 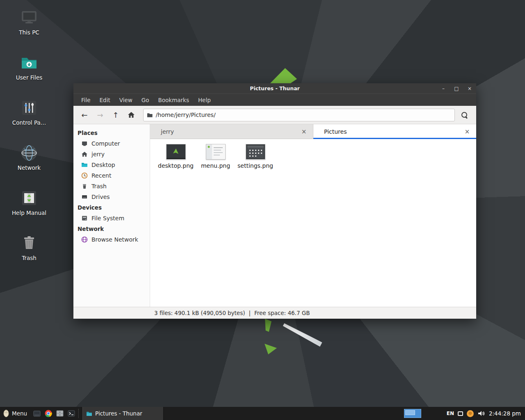 What do you see at coordinates (112, 218) in the screenshot?
I see `sidebar-item-file-system: File System` at bounding box center [112, 218].